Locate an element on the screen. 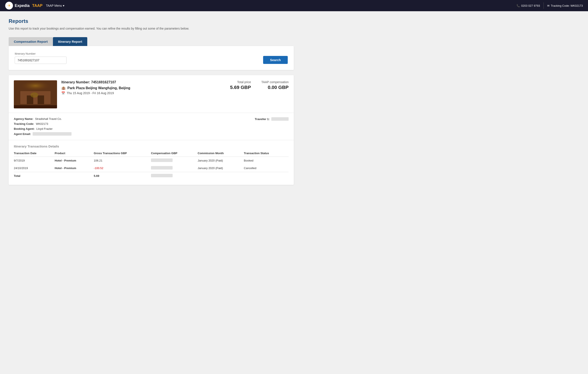 The height and width of the screenshot is (374, 588). agent-row: Booking Agent: Lloyd Frazier is located at coordinates (43, 129).